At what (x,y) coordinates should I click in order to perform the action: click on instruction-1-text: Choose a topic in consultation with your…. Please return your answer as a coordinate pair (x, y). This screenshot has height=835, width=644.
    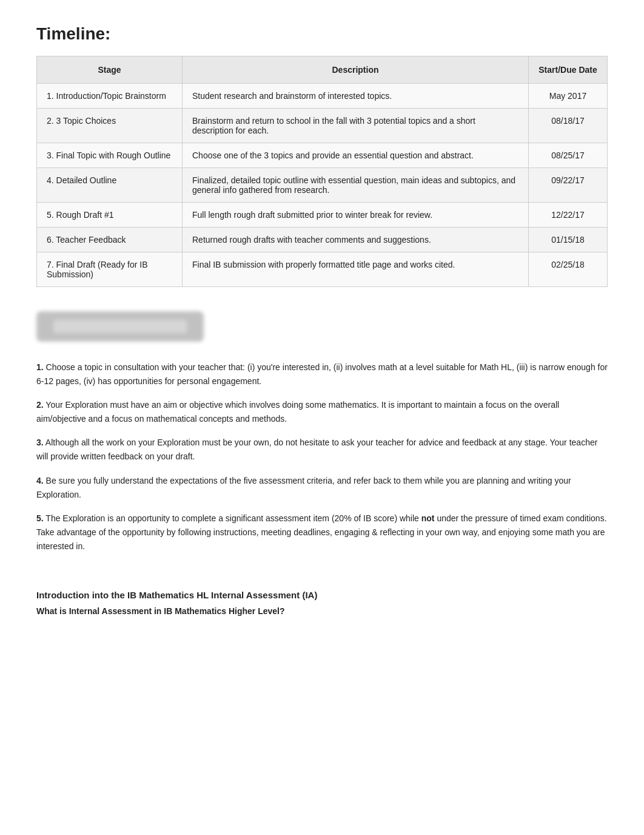
    Looking at the image, I should click on (322, 374).